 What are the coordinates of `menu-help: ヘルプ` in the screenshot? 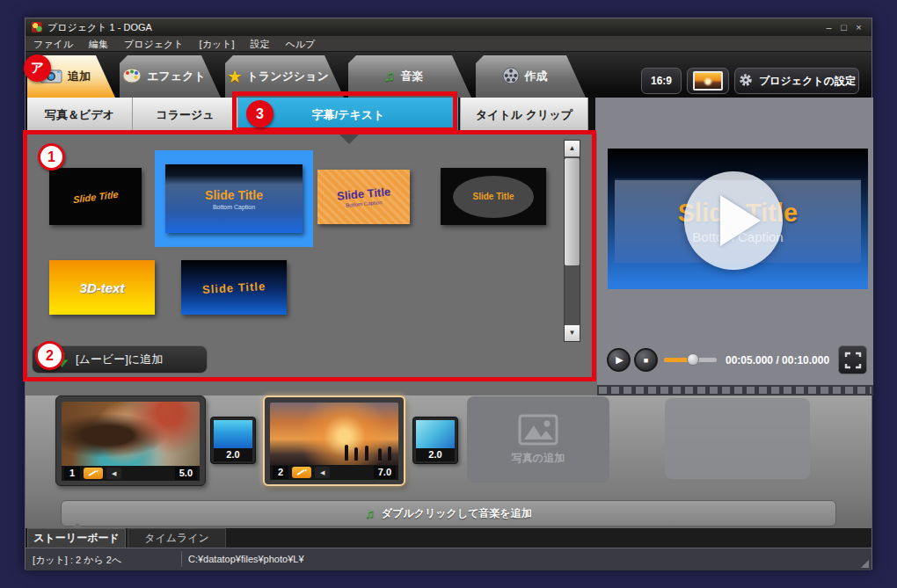 It's located at (300, 44).